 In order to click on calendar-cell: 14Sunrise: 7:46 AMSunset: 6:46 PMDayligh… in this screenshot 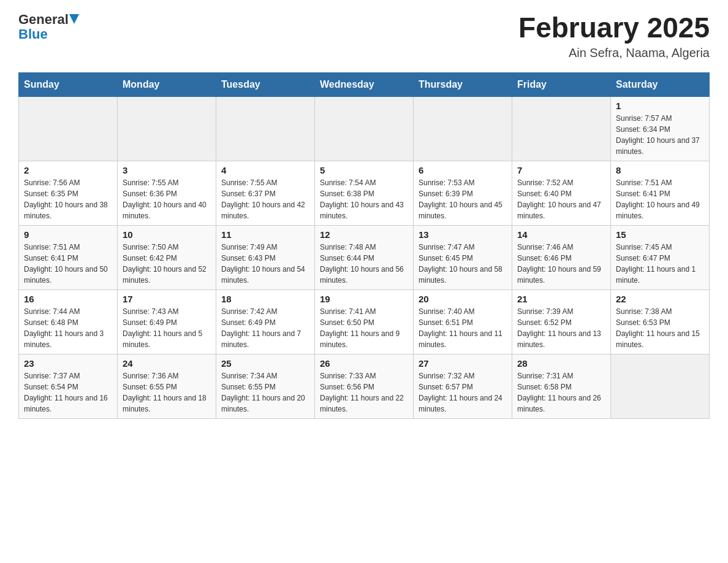, I will do `click(561, 258)`.